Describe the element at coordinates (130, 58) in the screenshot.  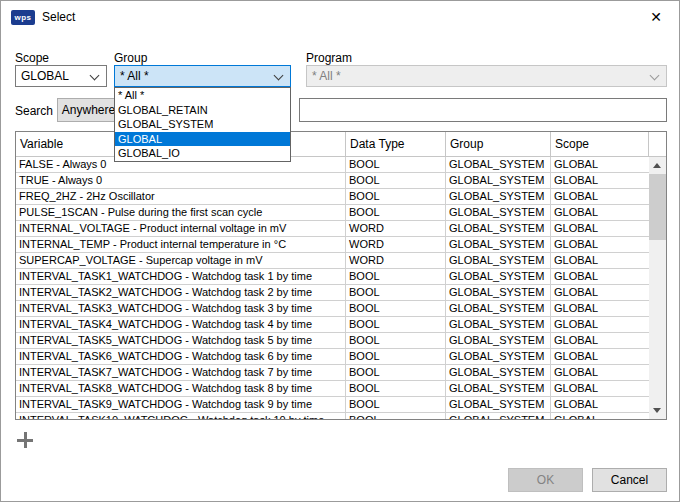
I see `group-label: Group` at that location.